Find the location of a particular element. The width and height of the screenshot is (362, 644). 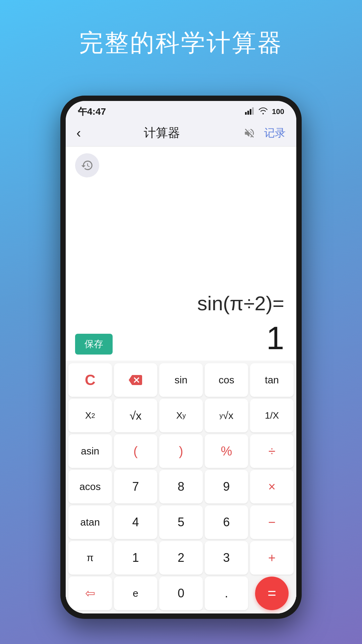

signal-icon is located at coordinates (250, 112).